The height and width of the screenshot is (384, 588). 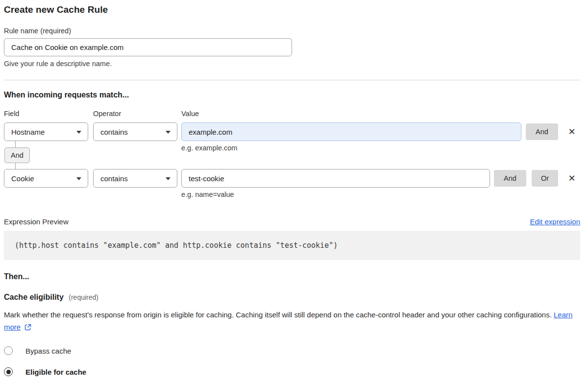 What do you see at coordinates (292, 178) in the screenshot?
I see `condition-row-2: Cookie contains And Or ✕` at bounding box center [292, 178].